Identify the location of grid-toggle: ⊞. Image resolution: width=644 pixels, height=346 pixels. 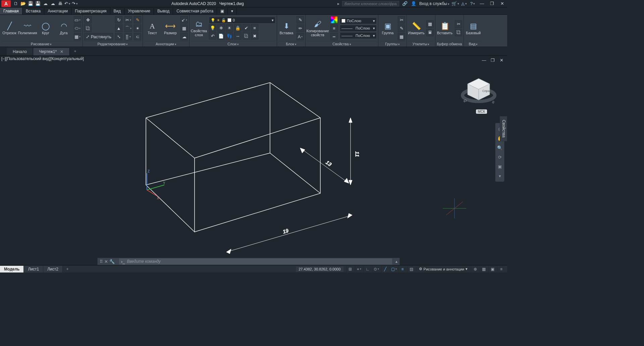
(350, 269).